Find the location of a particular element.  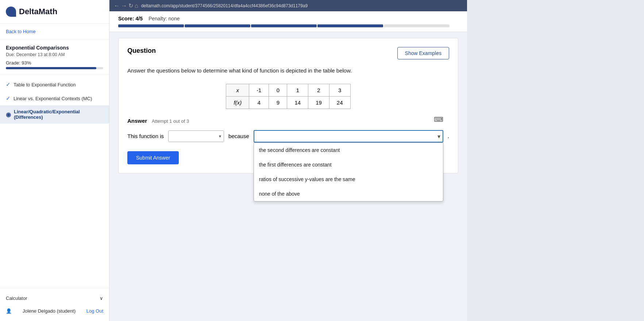

check-icon: ✓ is located at coordinates (8, 85).